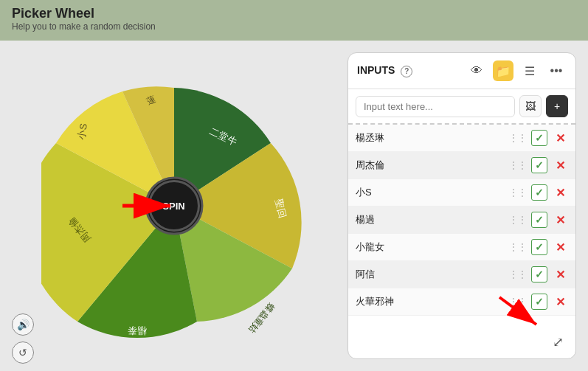  Describe the element at coordinates (430, 274) in the screenshot. I see `item-label: 阿信` at that location.